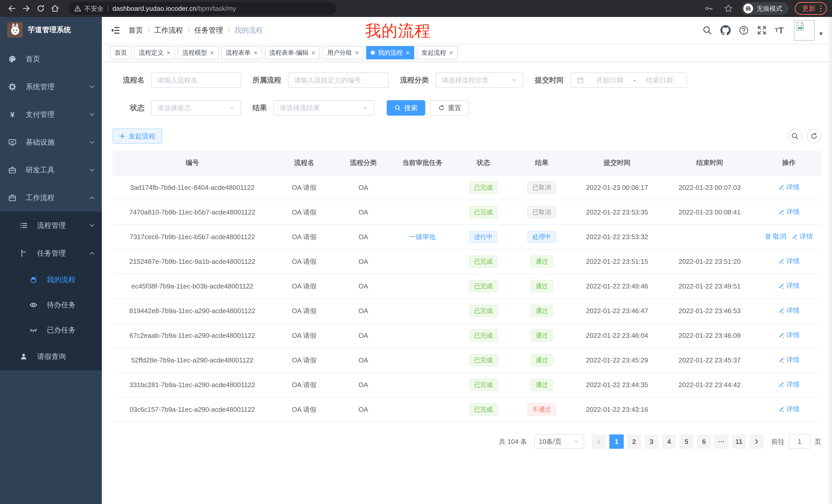  Describe the element at coordinates (338, 80) in the screenshot. I see `process-definition-input` at that location.